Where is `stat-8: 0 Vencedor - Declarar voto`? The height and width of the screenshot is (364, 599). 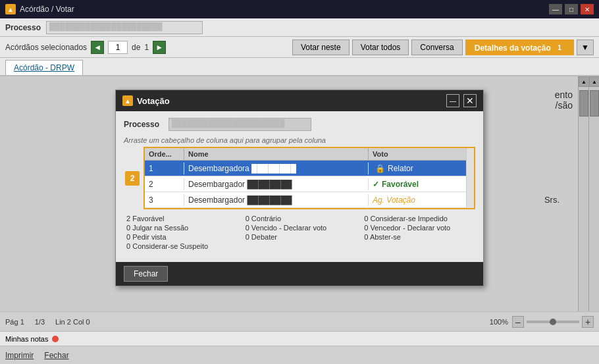
stat-8: 0 Vencedor - Declarar voto is located at coordinates (419, 228).